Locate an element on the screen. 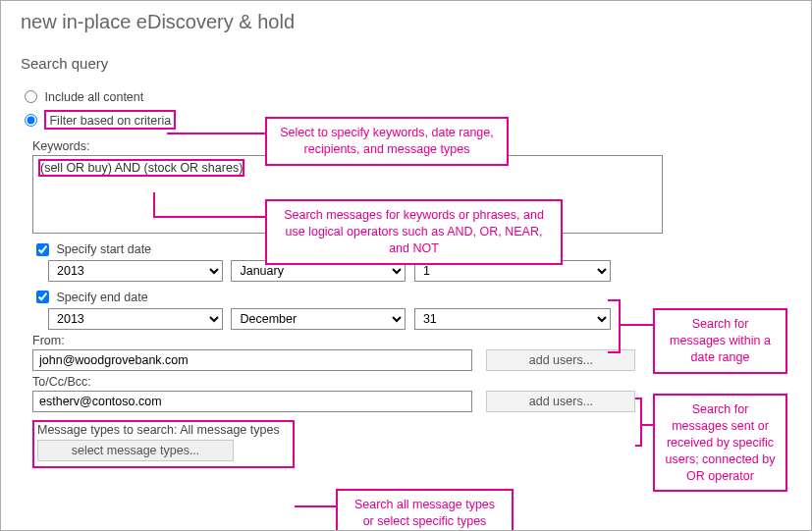 This screenshot has height=531, width=812. page-title: new in-place eDiscovery & hold is located at coordinates (406, 18).